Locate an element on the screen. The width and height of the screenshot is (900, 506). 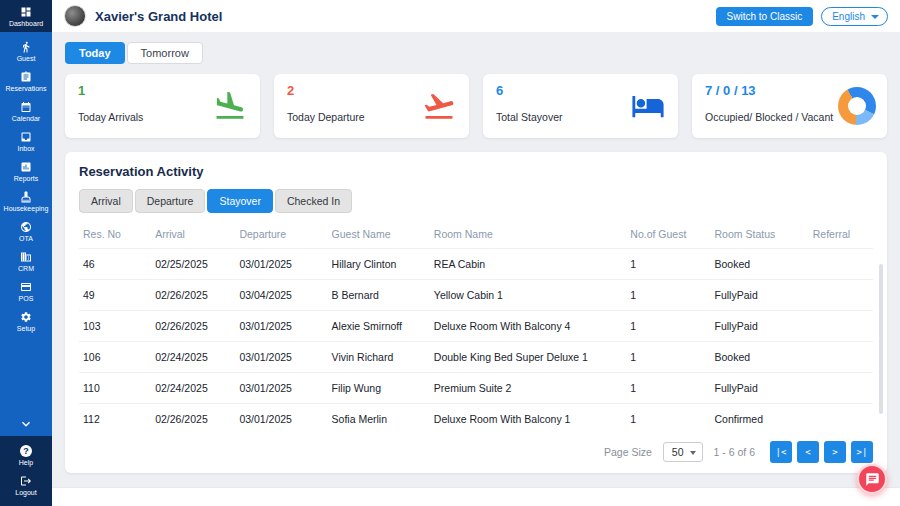
help-icon: ? is located at coordinates (26, 451).